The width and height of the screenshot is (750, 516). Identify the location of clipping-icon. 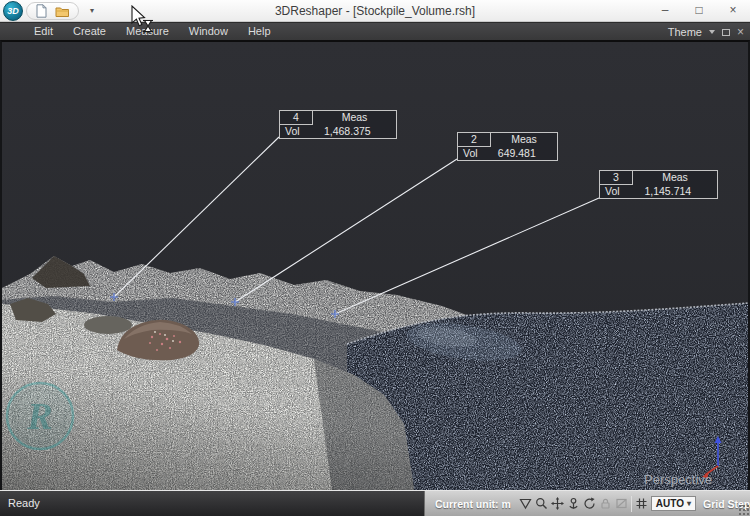
(622, 504).